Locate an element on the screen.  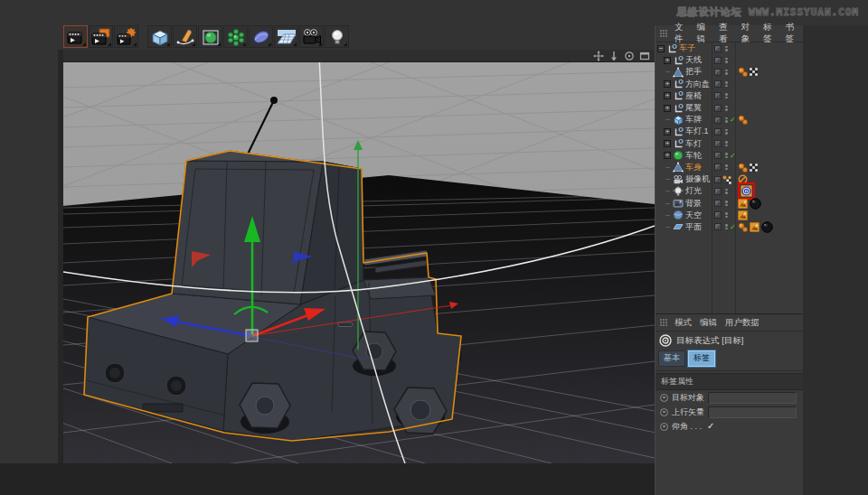
array-generator-icon is located at coordinates (235, 36).